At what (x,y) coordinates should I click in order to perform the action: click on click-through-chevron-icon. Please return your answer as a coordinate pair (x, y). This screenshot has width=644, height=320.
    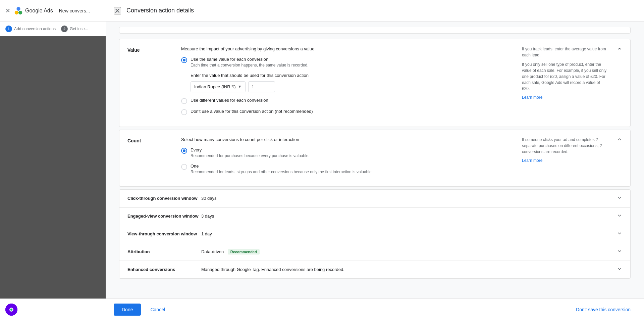
    Looking at the image, I should click on (620, 198).